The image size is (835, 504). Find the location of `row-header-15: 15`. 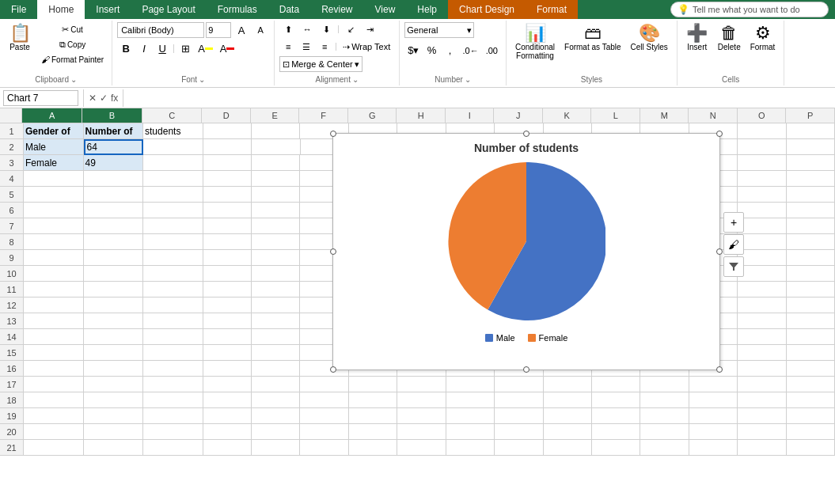

row-header-15: 15 is located at coordinates (12, 353).